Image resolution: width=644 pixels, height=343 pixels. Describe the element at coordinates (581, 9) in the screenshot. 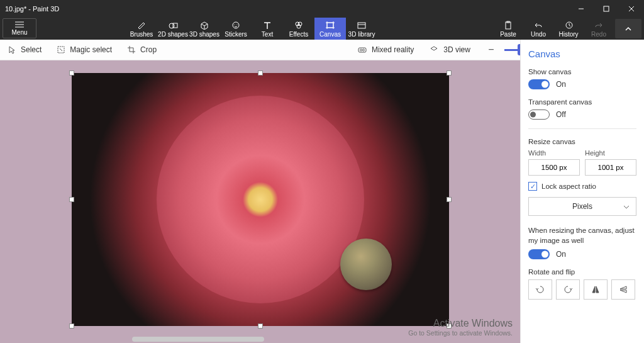

I see `minimize-button` at that location.